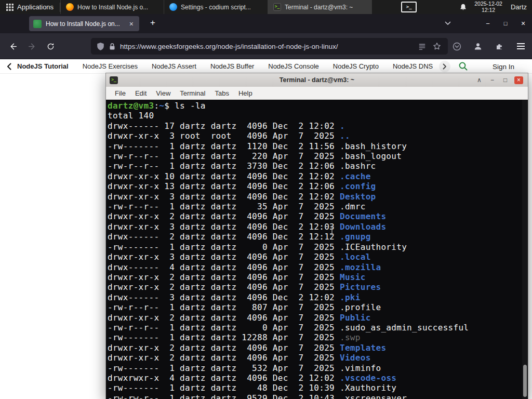  What do you see at coordinates (174, 66) in the screenshot?
I see `site-nav-link: NodeJS Assert` at bounding box center [174, 66].